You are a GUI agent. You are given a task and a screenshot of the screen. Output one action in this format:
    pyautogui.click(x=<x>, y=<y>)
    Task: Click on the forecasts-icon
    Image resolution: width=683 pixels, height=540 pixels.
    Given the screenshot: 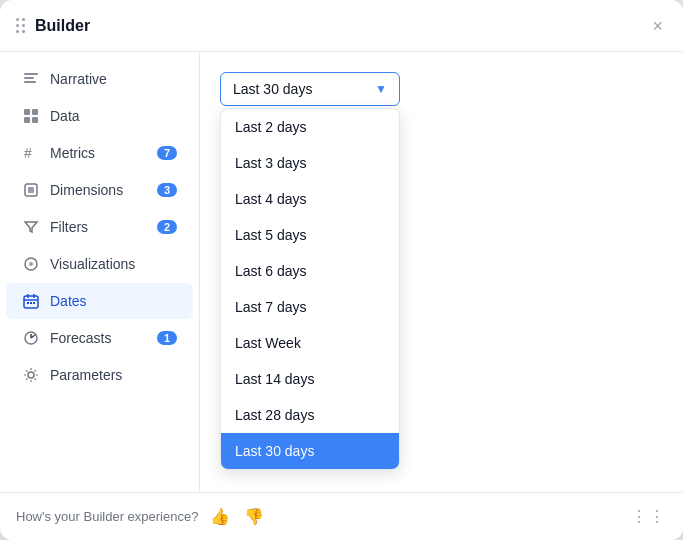 What is the action you would take?
    pyautogui.click(x=31, y=338)
    